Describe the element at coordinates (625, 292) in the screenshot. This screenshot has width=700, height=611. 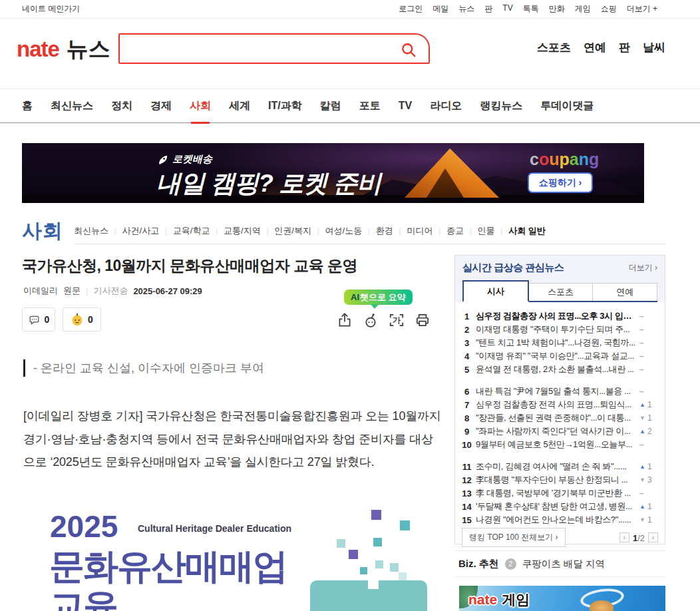
I see `sidebar-tab: 연예` at that location.